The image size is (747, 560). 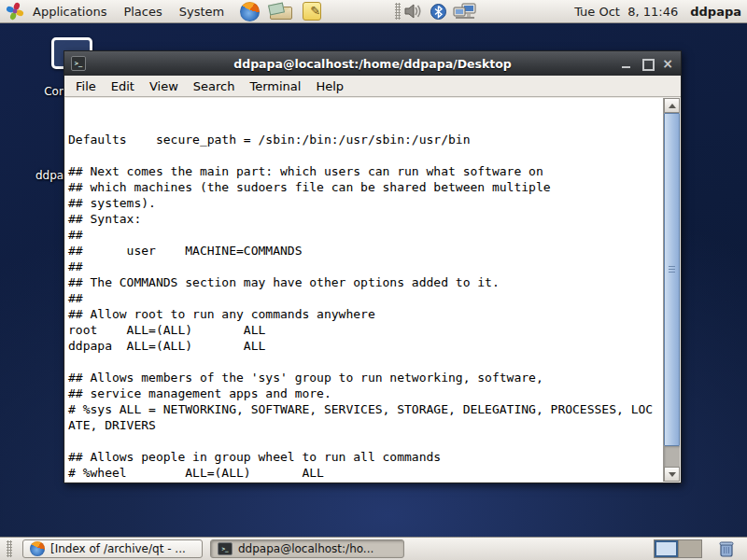 What do you see at coordinates (123, 86) in the screenshot?
I see `menu-edit: Edit` at bounding box center [123, 86].